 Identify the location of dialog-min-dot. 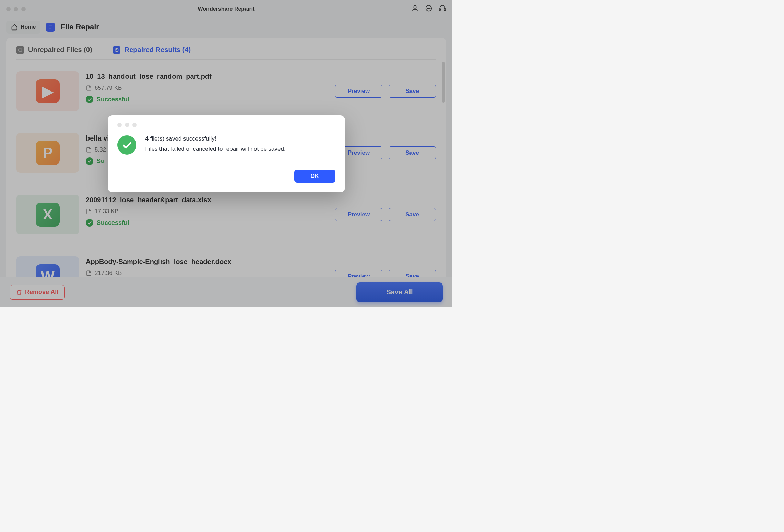
(127, 125).